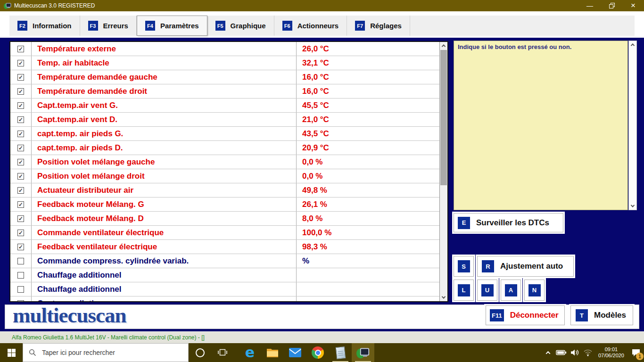 Image resolution: width=644 pixels, height=362 pixels. What do you see at coordinates (11, 353) in the screenshot?
I see `start-button` at bounding box center [11, 353].